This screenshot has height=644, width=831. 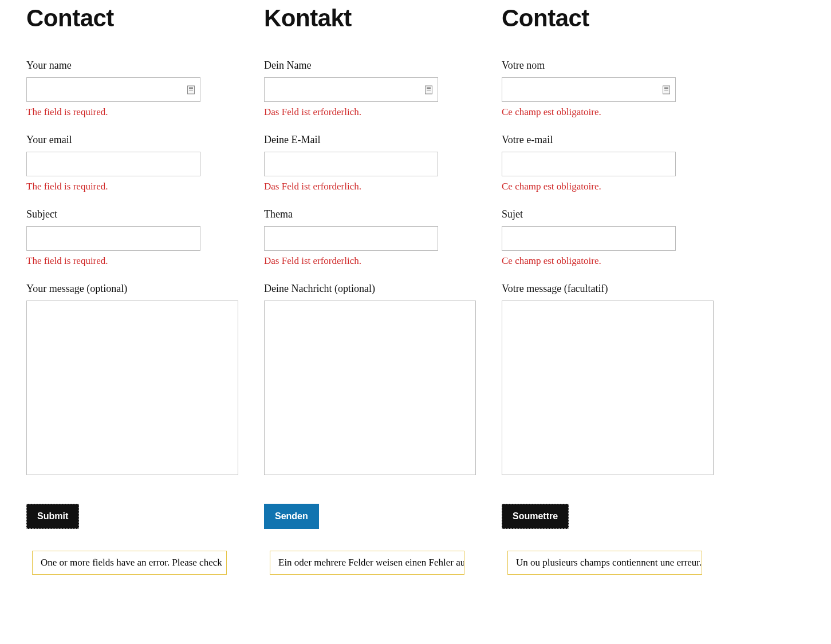 What do you see at coordinates (377, 89) in the screenshot?
I see `name-field: Dein Name Das Feld ist erforderlich.` at bounding box center [377, 89].